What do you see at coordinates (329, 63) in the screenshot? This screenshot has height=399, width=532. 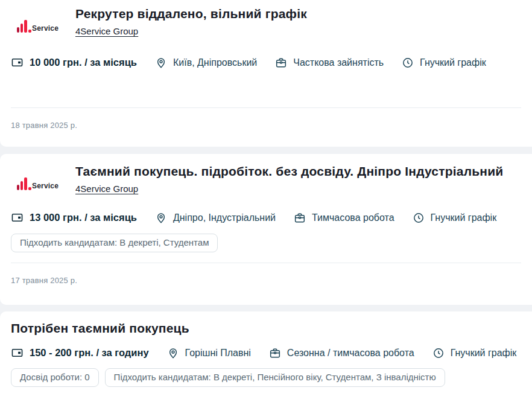 I see `employment-item: Часткова зайнятість` at bounding box center [329, 63].